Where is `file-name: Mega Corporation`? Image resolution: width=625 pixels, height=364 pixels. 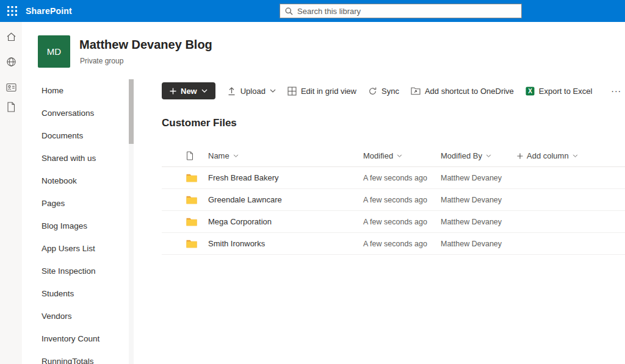 file-name: Mega Corporation is located at coordinates (286, 222).